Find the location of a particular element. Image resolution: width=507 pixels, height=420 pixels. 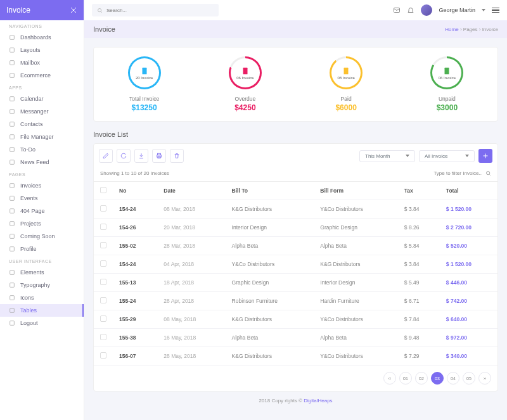

nav-section-title: APPS is located at coordinates (42, 87).